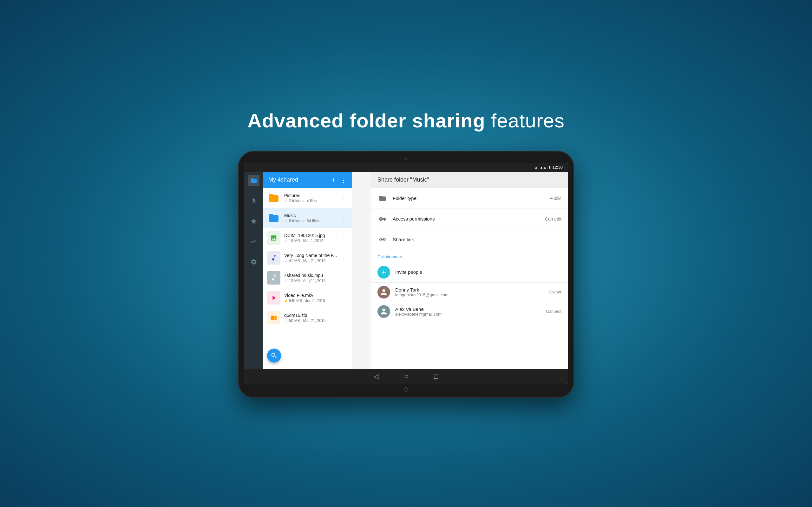  Describe the element at coordinates (312, 298) in the screenshot. I see `file-info: Video File.mkv ★ 540 MB · Jun 5, 2015` at that location.